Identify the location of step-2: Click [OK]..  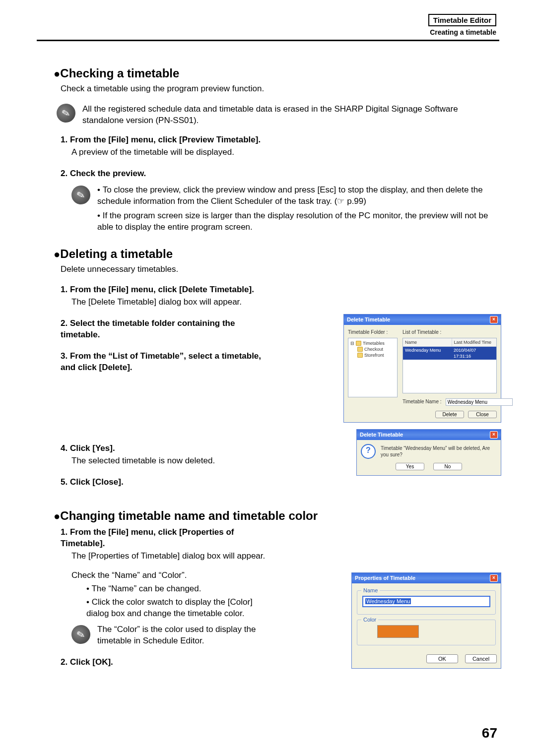
(169, 663).